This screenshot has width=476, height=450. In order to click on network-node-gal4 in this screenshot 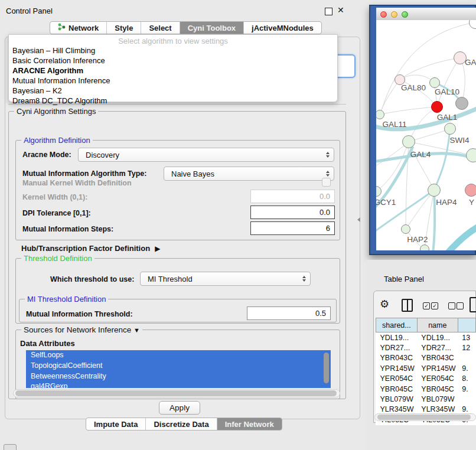, I will do `click(409, 142)`.